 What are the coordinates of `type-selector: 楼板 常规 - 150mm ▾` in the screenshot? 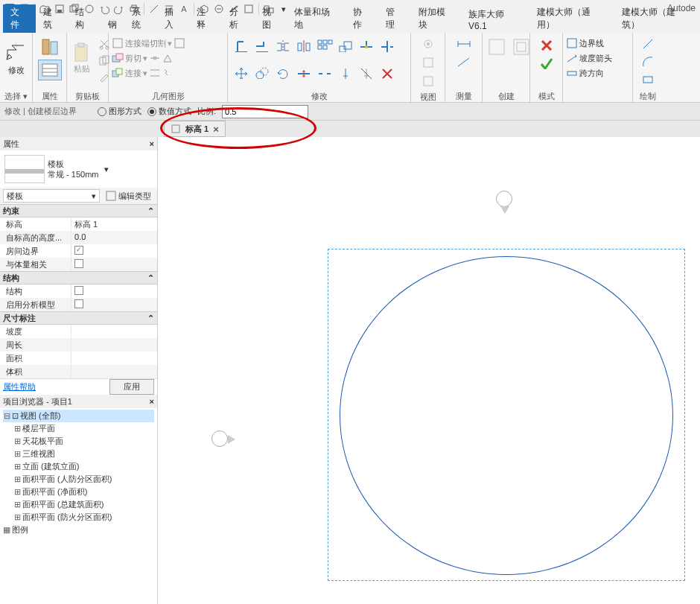 It's located at (79, 169).